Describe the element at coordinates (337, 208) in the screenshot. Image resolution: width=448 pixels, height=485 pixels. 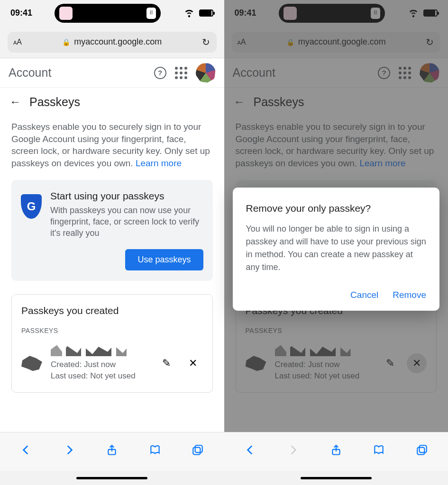
I see `dialog-title: Remove your only passkey?` at that location.